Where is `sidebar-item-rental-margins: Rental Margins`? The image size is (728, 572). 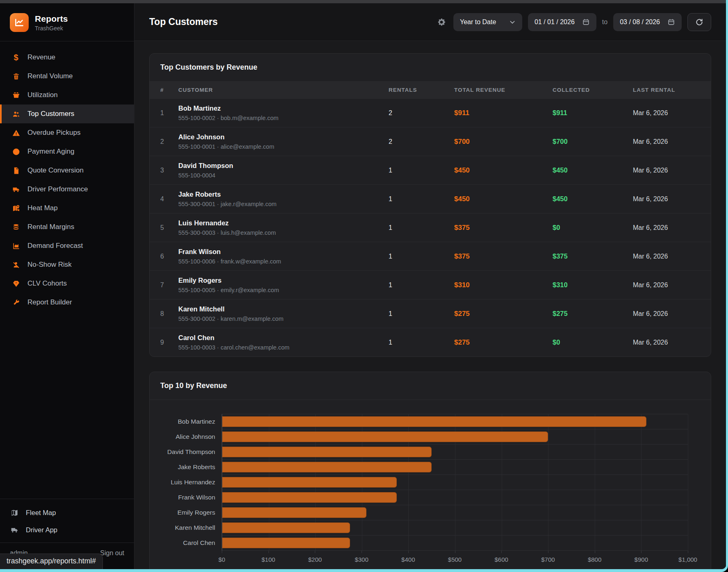 sidebar-item-rental-margins: Rental Margins is located at coordinates (67, 227).